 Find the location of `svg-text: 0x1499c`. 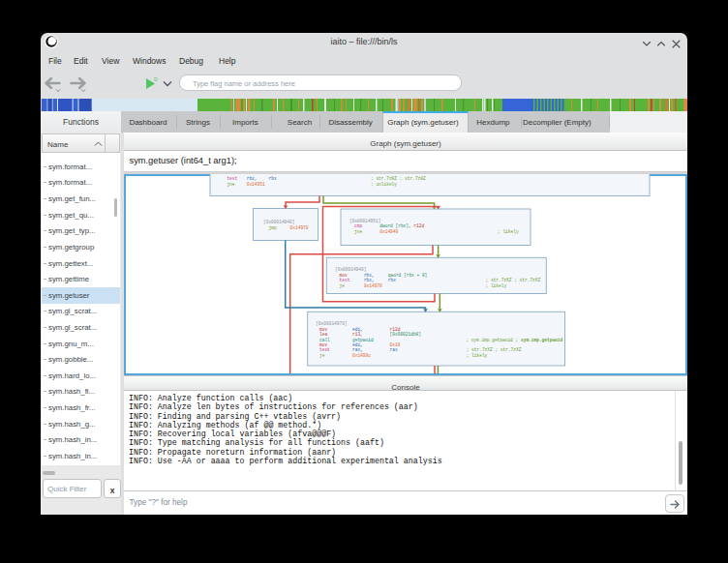

svg-text: 0x1499c is located at coordinates (362, 354).